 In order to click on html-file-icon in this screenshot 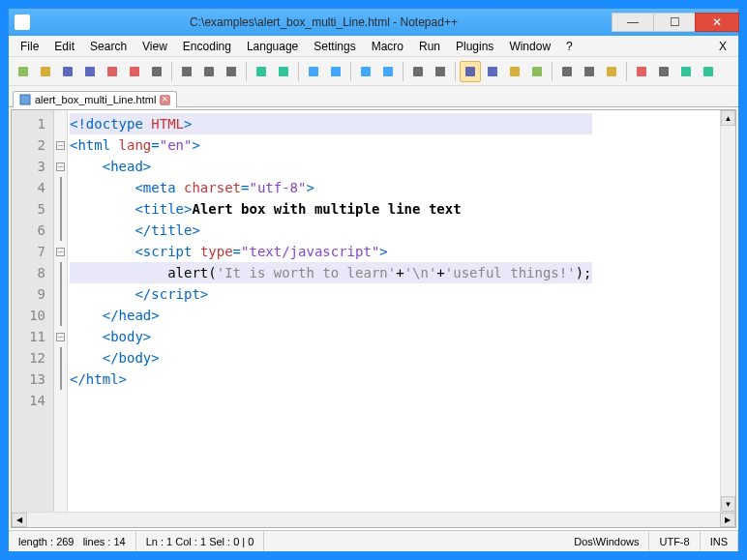, I will do `click(25, 100)`.